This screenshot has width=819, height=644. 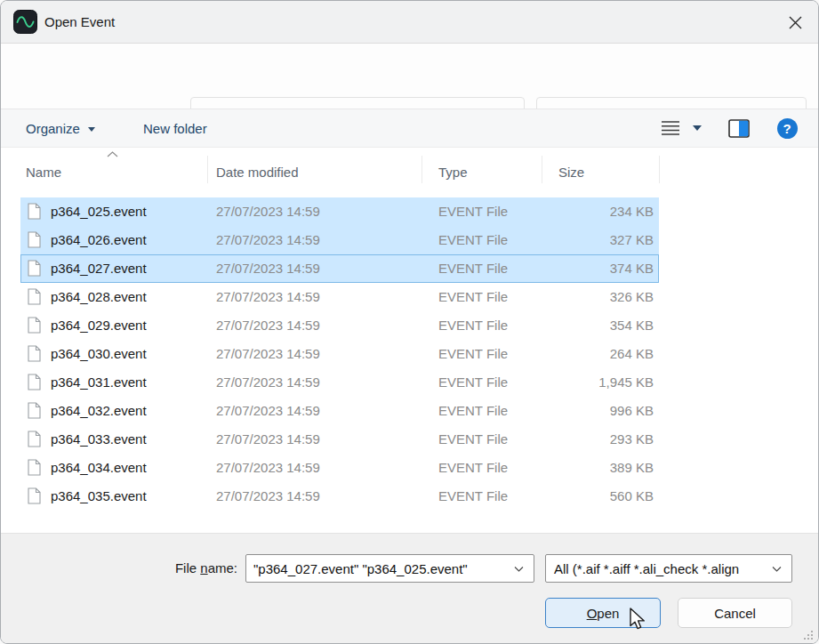 What do you see at coordinates (222, 568) in the screenshot?
I see `file-name-label-post: ame:` at bounding box center [222, 568].